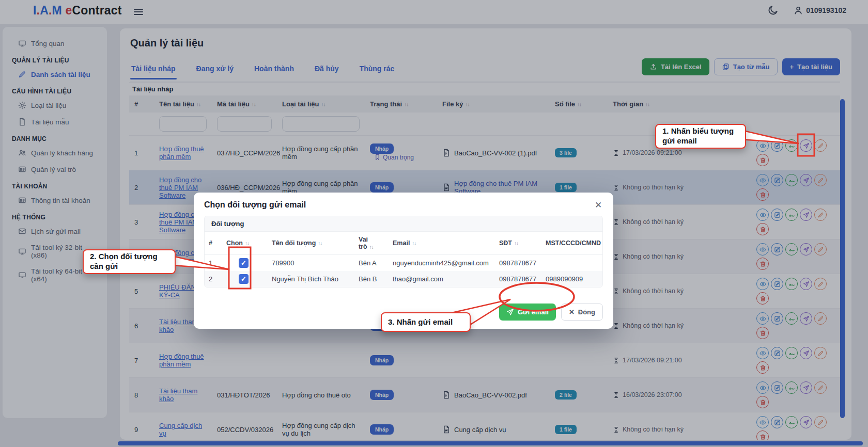 This screenshot has width=868, height=447. What do you see at coordinates (571, 312) in the screenshot?
I see `close-icon: ✕` at bounding box center [571, 312].